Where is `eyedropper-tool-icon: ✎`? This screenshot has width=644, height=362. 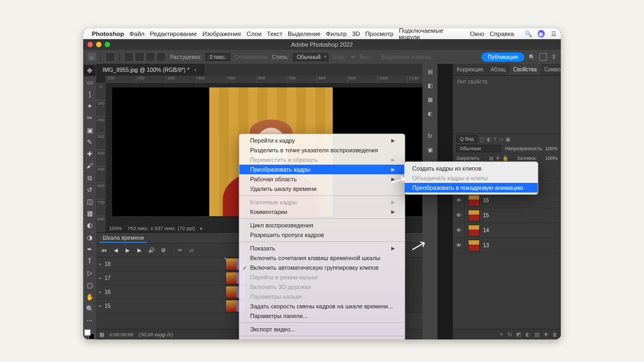
eyedropper-tool-icon: ✎ is located at coordinates (90, 142).